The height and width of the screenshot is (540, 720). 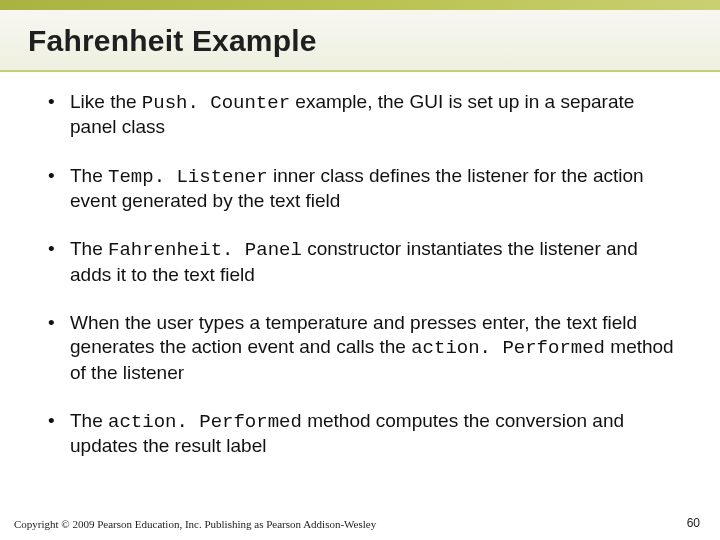 I want to click on code-text: Temp. Listener, so click(x=188, y=177).